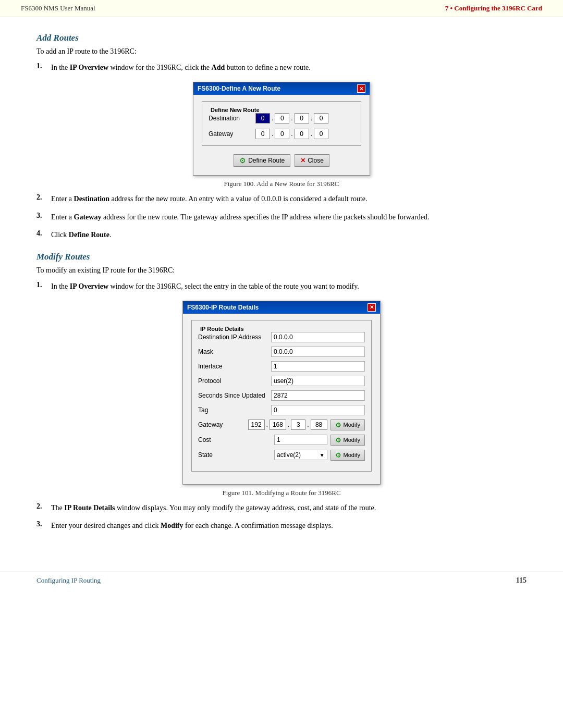 The width and height of the screenshot is (563, 728). Describe the element at coordinates (352, 440) in the screenshot. I see `cost-modify-btn-label: Modify` at that location.